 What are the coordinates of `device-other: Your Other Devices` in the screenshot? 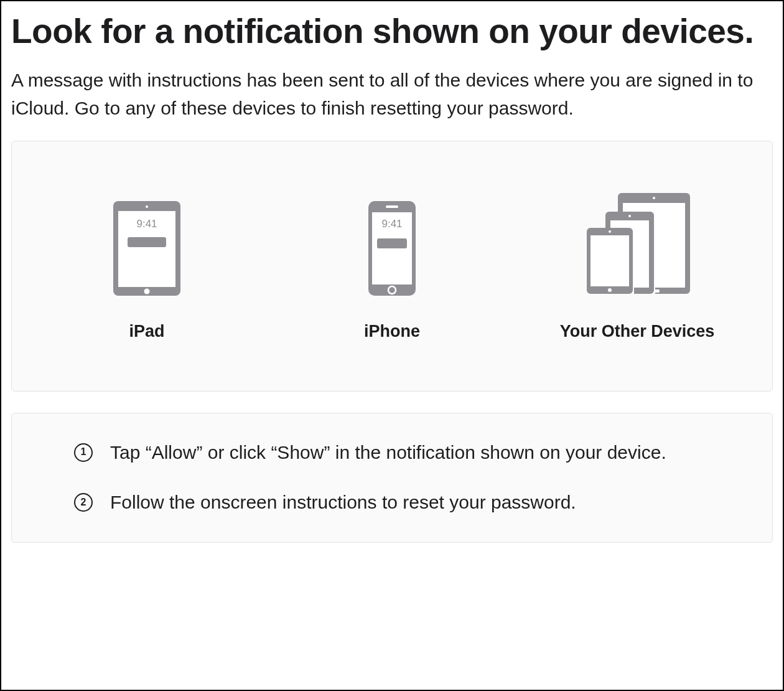 It's located at (637, 263).